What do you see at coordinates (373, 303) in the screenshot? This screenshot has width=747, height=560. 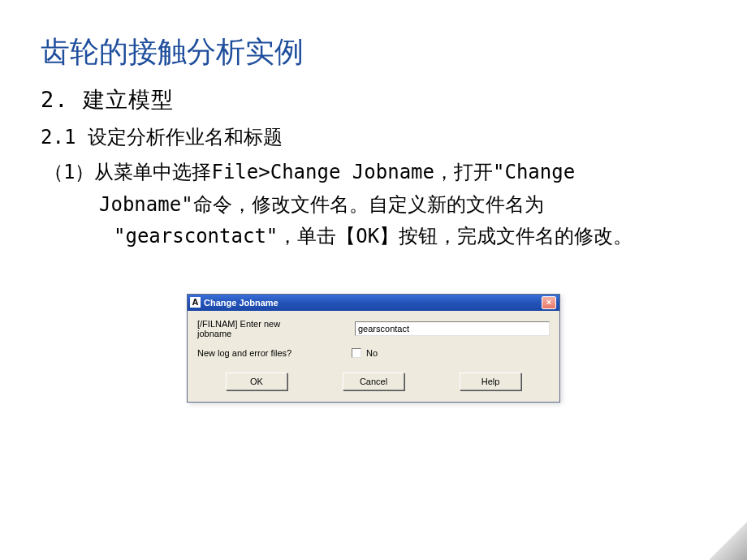 I see `dialog-title: Change Jobname` at bounding box center [373, 303].